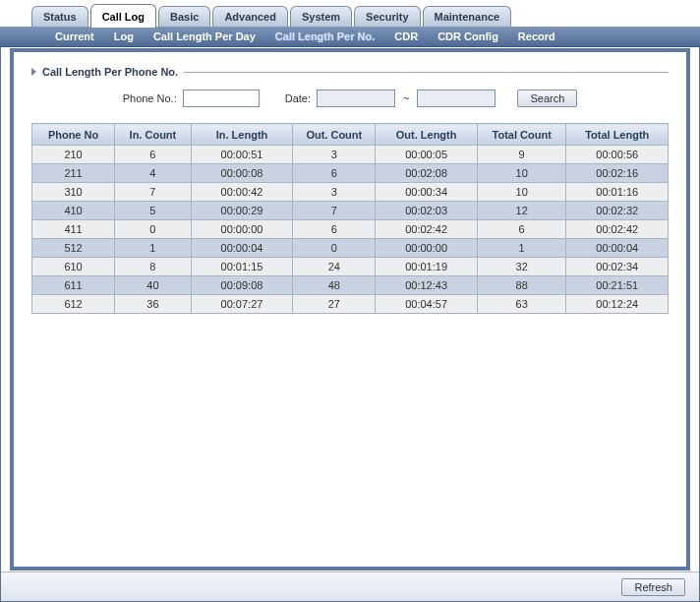 The width and height of the screenshot is (700, 602). Describe the element at coordinates (427, 268) in the screenshot. I see `cell-out_length: 00:01:19` at that location.